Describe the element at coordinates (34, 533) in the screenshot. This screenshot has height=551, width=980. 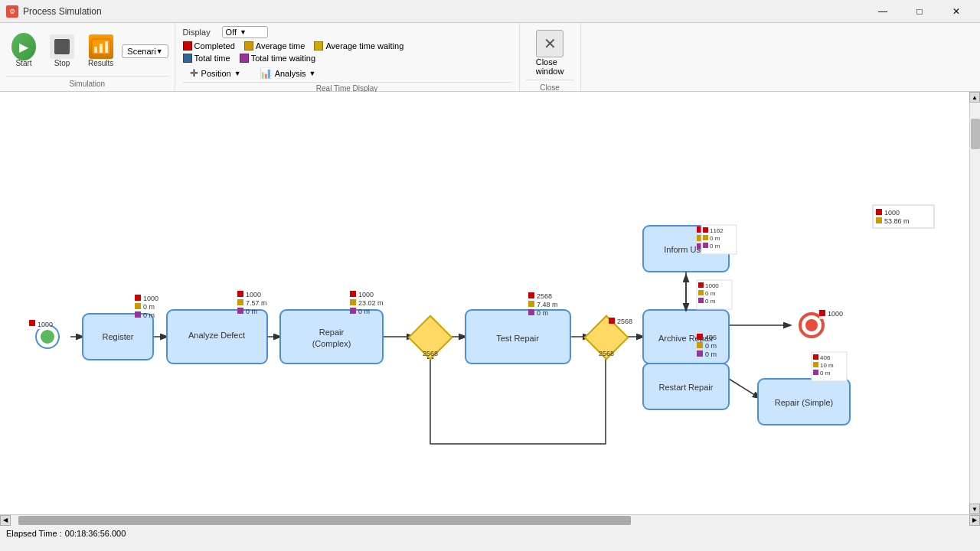
I see `elapsed-time-label: Elapsed Time :` at that location.